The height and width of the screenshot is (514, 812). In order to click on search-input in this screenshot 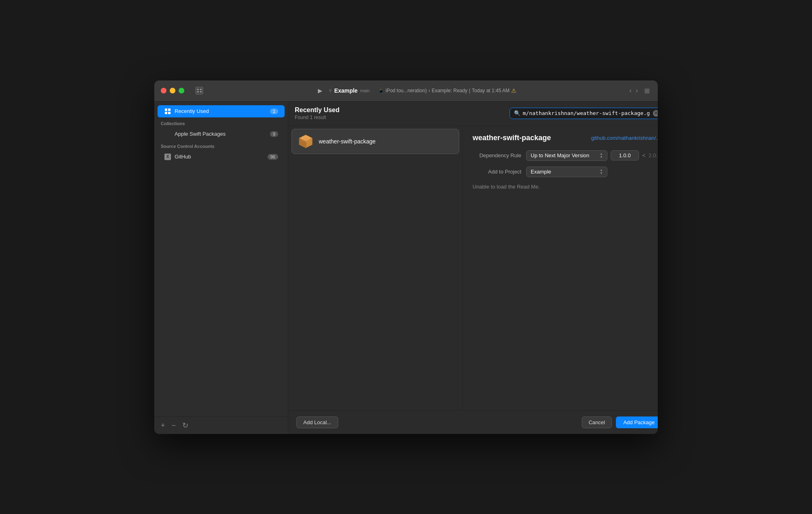, I will do `click(587, 113)`.